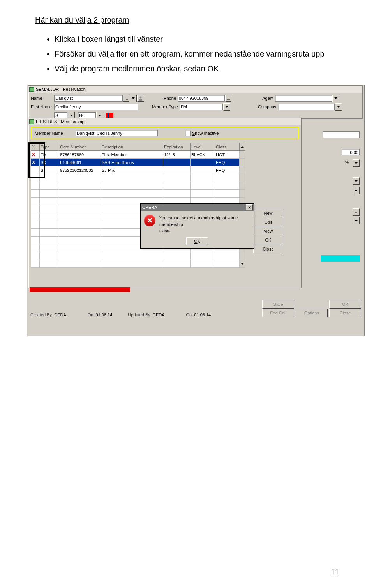  I want to click on list-item: Försöker du välja fler en ett program, k…, so click(197, 54).